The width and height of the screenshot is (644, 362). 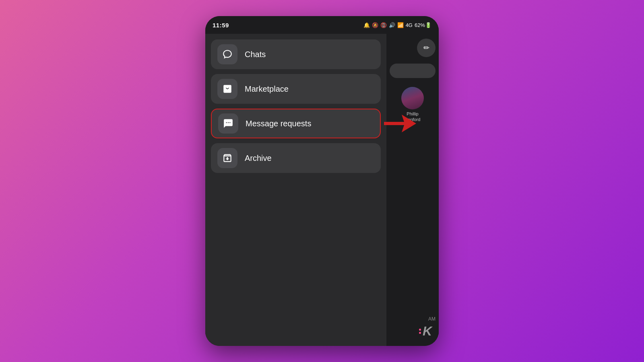 I want to click on archive-icon-box, so click(x=227, y=158).